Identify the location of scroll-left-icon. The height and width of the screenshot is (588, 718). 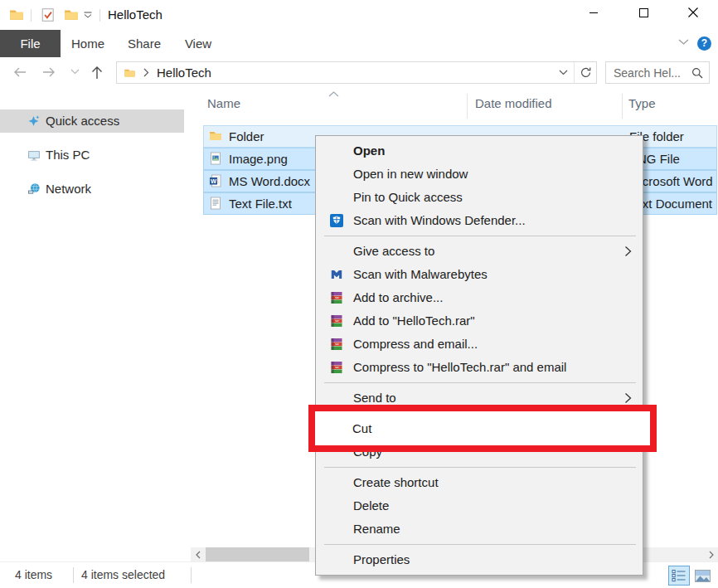
(197, 554).